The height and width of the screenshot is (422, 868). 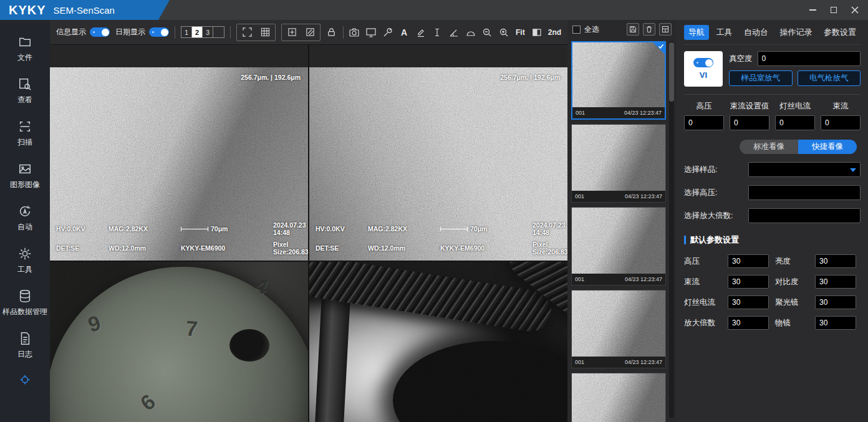 I want to click on vacuum-input, so click(x=809, y=59).